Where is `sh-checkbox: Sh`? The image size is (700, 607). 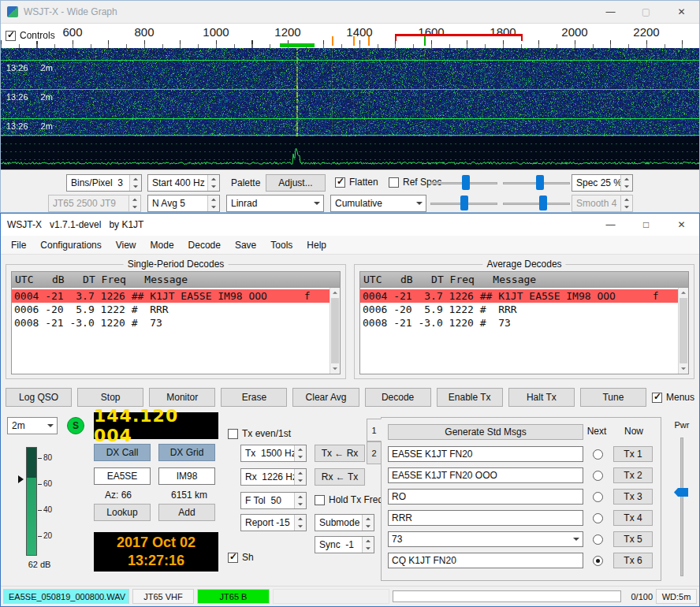
sh-checkbox: Sh is located at coordinates (241, 557).